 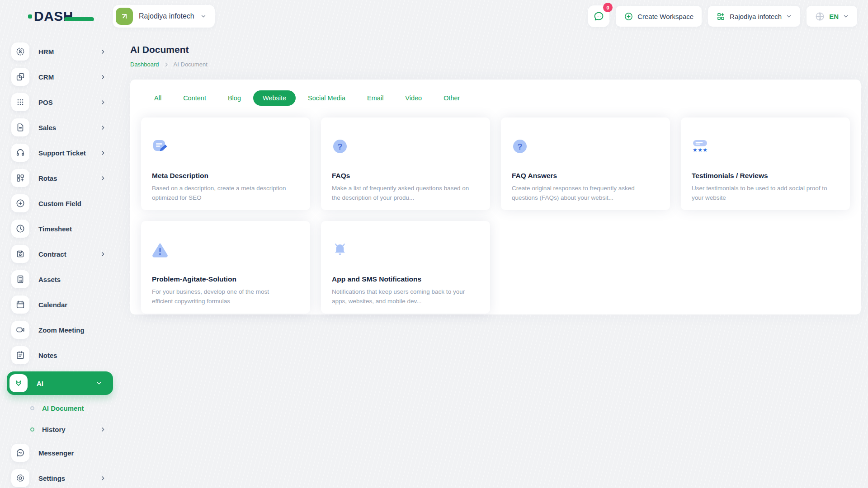 I want to click on card-description: Notifications that keep users coming bac…, so click(x=401, y=297).